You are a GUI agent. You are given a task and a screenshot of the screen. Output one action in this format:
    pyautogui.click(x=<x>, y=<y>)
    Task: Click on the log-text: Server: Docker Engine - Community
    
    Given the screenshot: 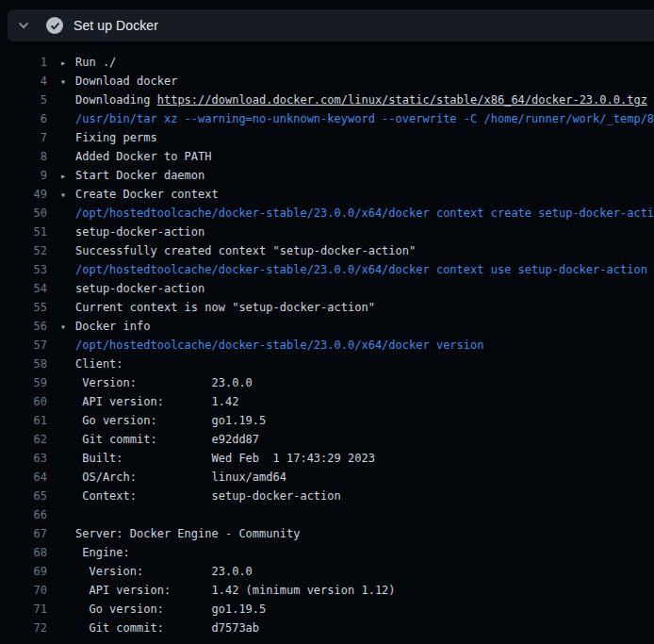 What is the action you would take?
    pyautogui.click(x=173, y=534)
    